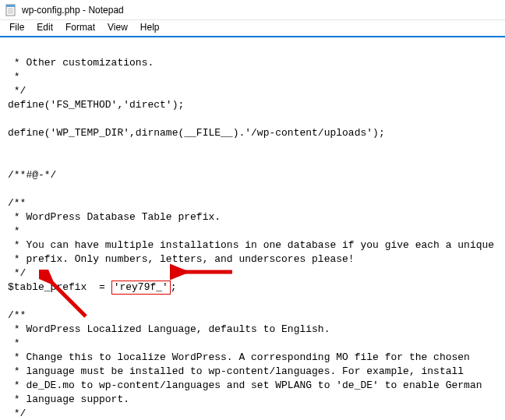 Image resolution: width=505 pixels, height=420 pixels. I want to click on code-line: * language must be installed to wp-conte…, so click(235, 371).